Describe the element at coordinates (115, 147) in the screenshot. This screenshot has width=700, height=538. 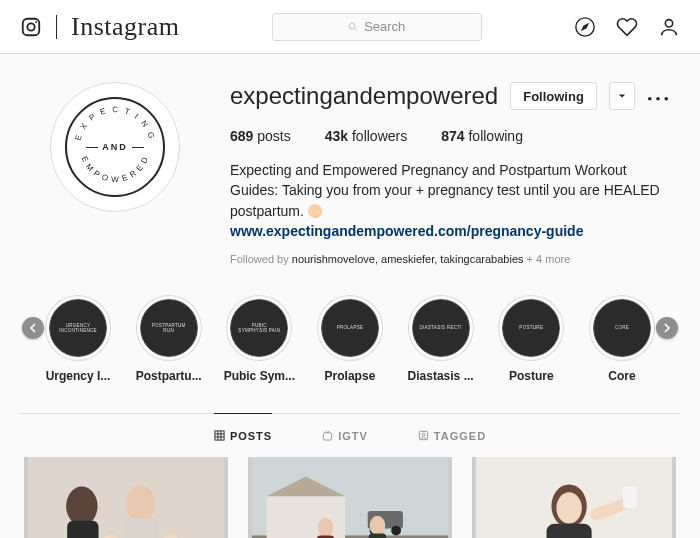
I see `avatar-center-text: AND` at that location.